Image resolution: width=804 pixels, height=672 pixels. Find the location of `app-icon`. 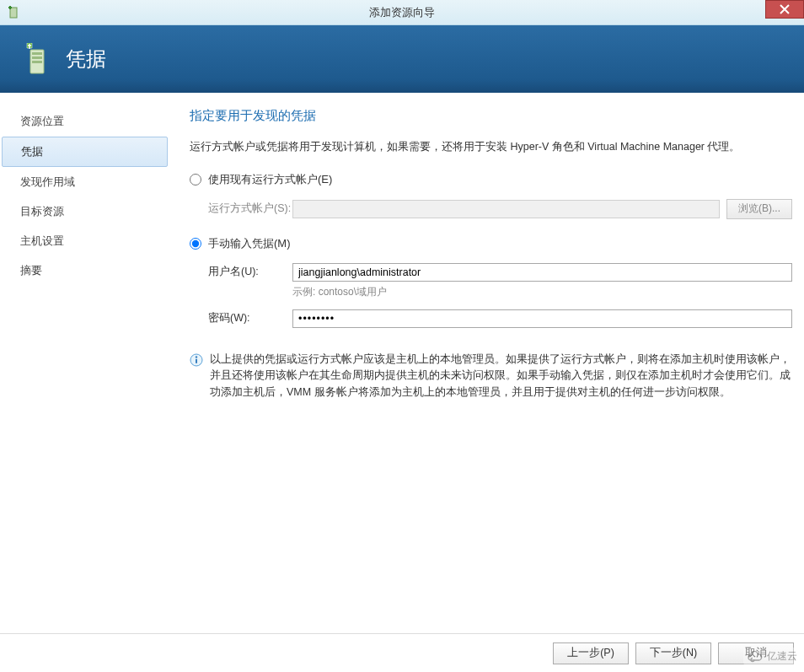

app-icon is located at coordinates (13, 13).